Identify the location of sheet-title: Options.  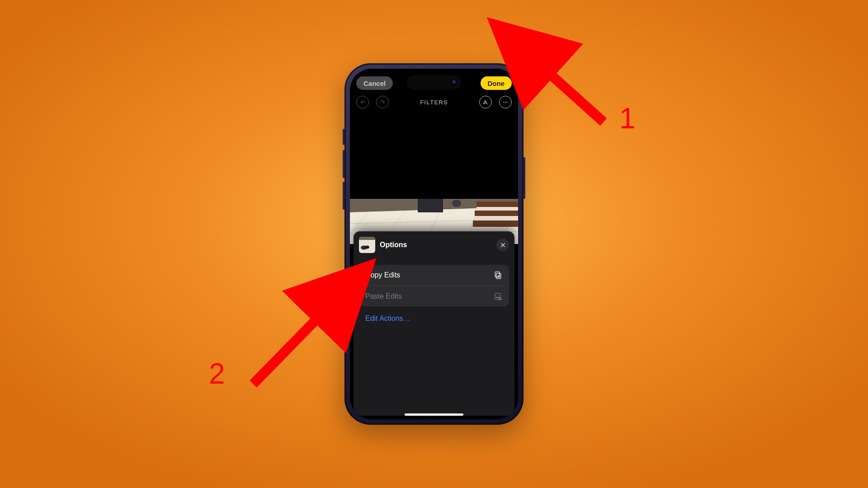
(436, 245).